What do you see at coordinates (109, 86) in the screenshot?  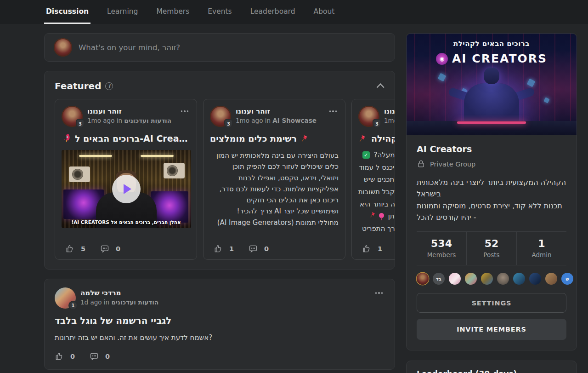 I see `info-icon: i` at bounding box center [109, 86].